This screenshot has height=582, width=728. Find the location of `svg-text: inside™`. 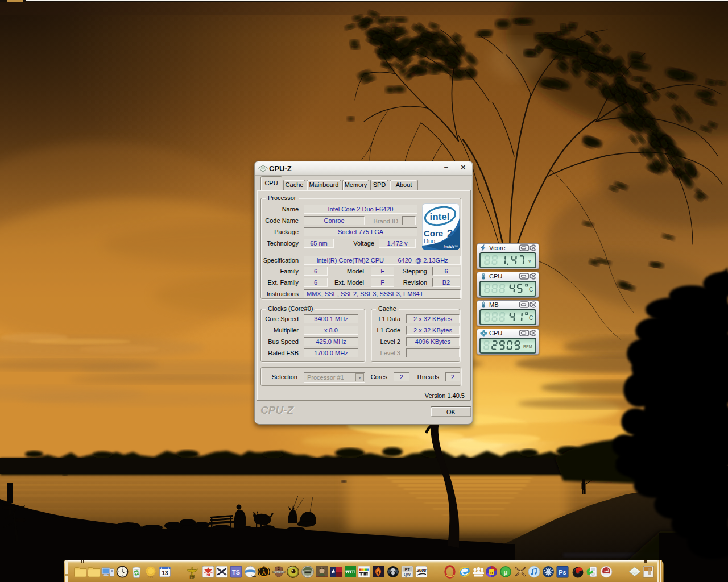

svg-text: inside™ is located at coordinates (450, 247).